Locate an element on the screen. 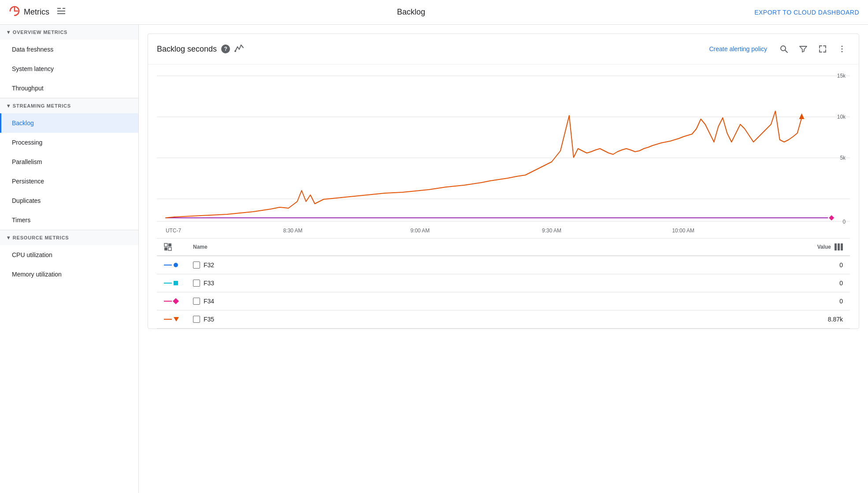 This screenshot has height=493, width=868. sidebar-item-persistence: Persistence is located at coordinates (69, 181).